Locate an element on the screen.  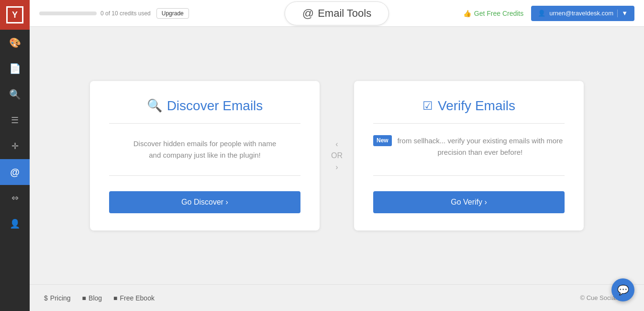
upgrade-button: Upgrade is located at coordinates (173, 13).